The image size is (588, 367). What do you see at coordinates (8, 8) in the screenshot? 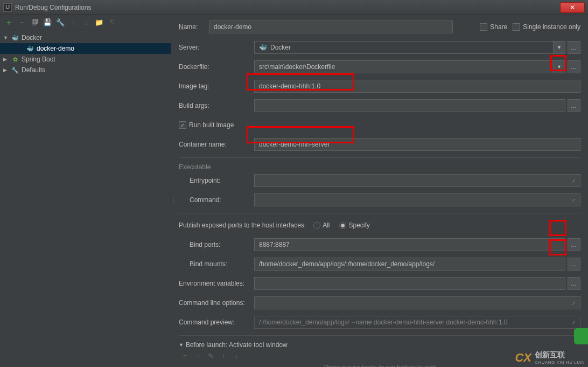
I see `app-icon: IJ` at bounding box center [8, 8].